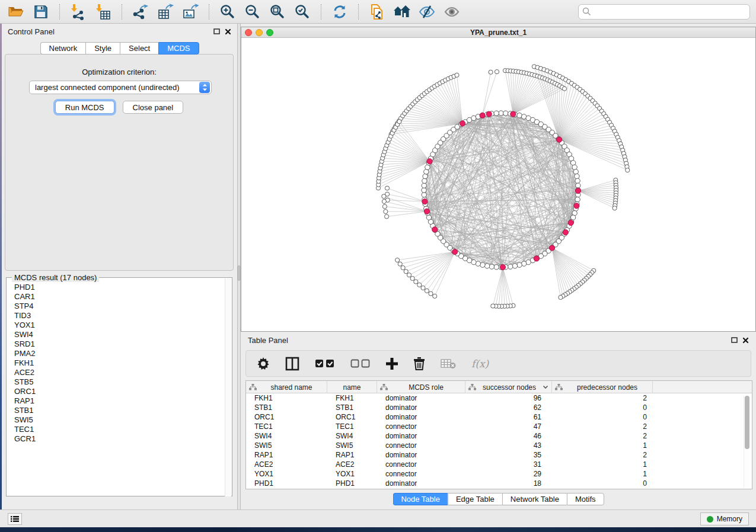  Describe the element at coordinates (509, 483) in the screenshot. I see `table-cell: 18` at that location.